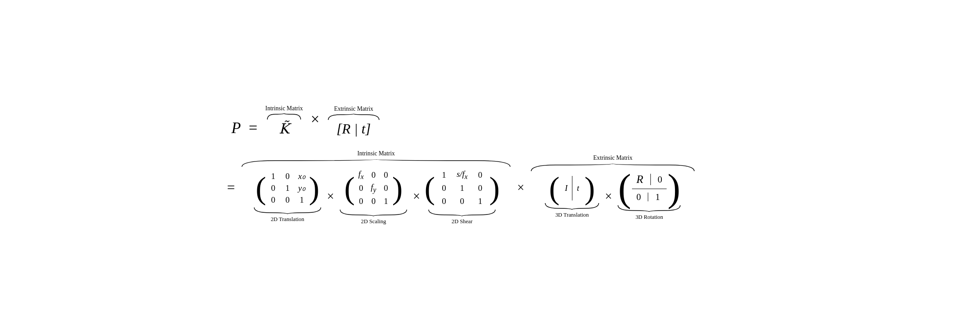  I want to click on bottom-equation: = Intrinsic Matrix ( 1 0 x₀ 0, so click(490, 187).